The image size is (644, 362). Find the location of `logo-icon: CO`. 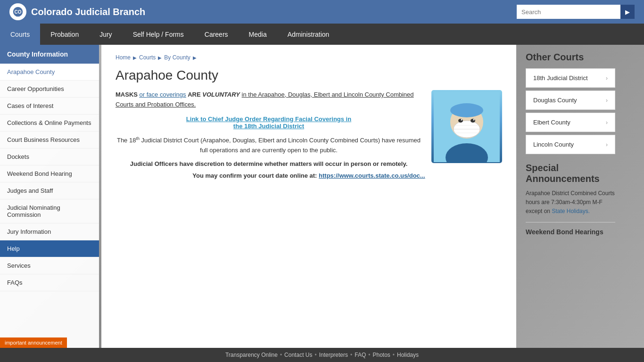

logo-icon: CO is located at coordinates (18, 12).